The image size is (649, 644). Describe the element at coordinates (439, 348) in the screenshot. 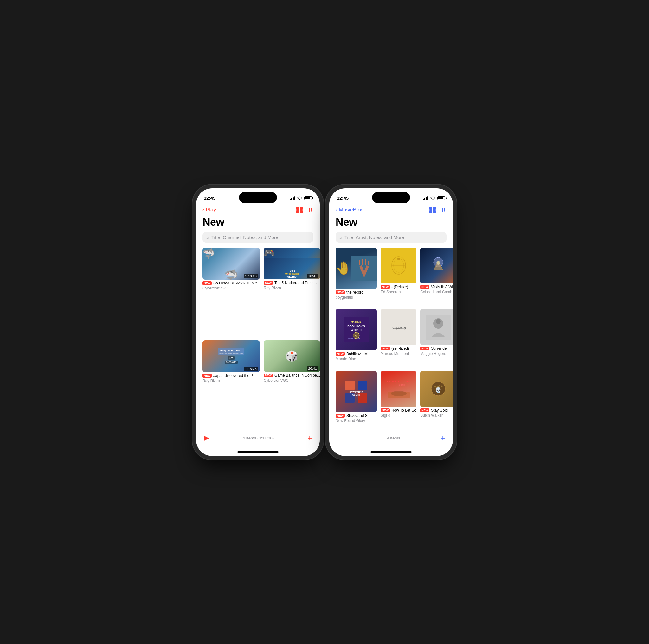

I see `album-title-6: Surrender` at that location.